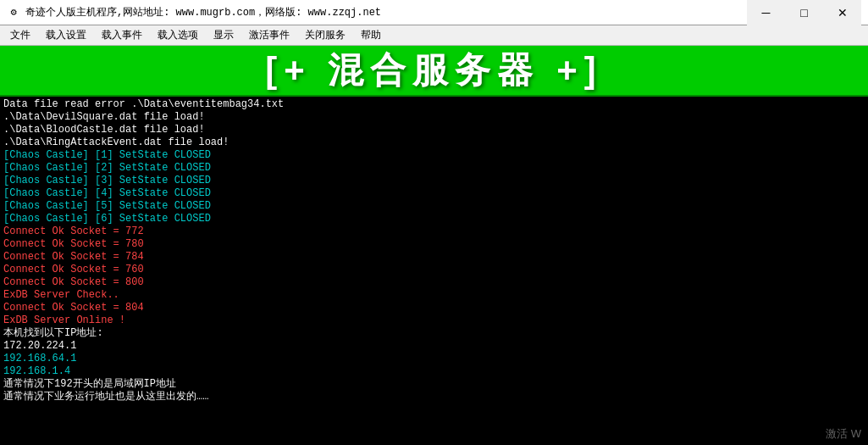  What do you see at coordinates (194, 12) in the screenshot?
I see `title-bar-left: ⚙ 奇迹个人版主机程序,网站地址: www.mugrb.com，网络版: www…` at bounding box center [194, 12].